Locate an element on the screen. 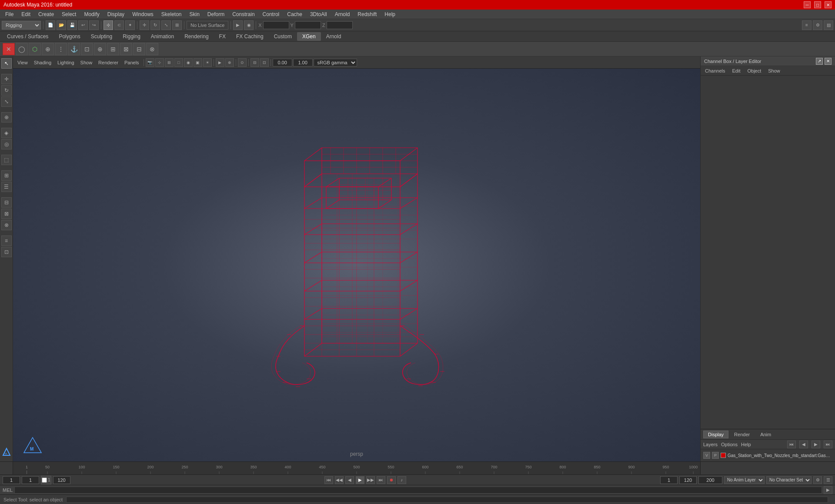 This screenshot has width=835, height=504. channel-box-btn: ▤ is located at coordinates (828, 25).